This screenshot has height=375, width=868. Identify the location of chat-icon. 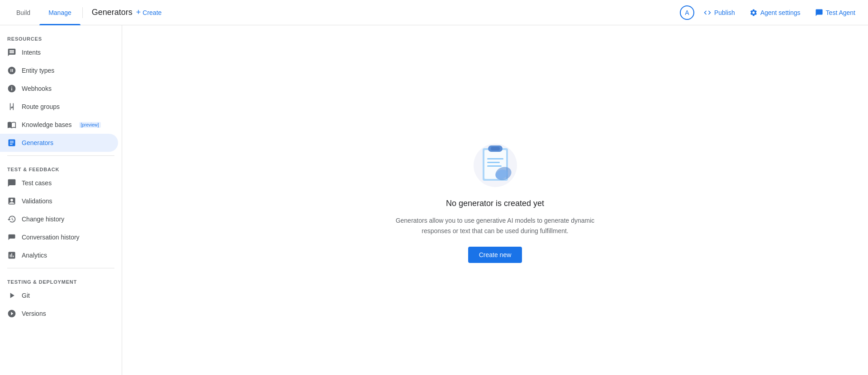
(12, 52).